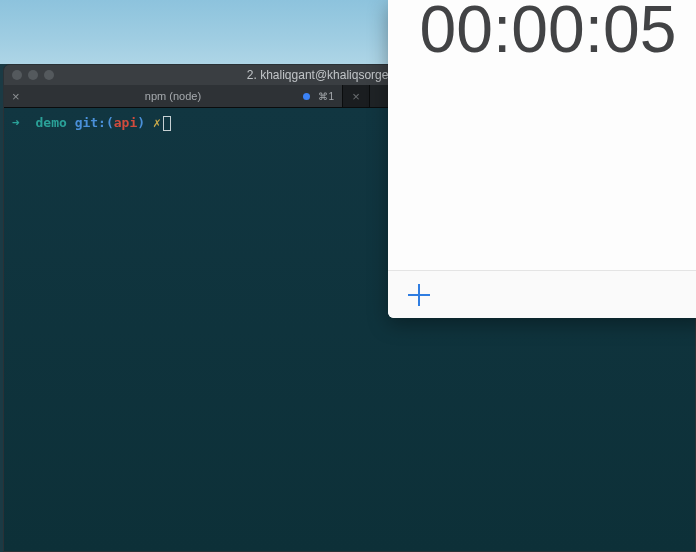 This screenshot has height=552, width=696. Describe the element at coordinates (126, 123) in the screenshot. I see `prompt-branch-name: api` at that location.